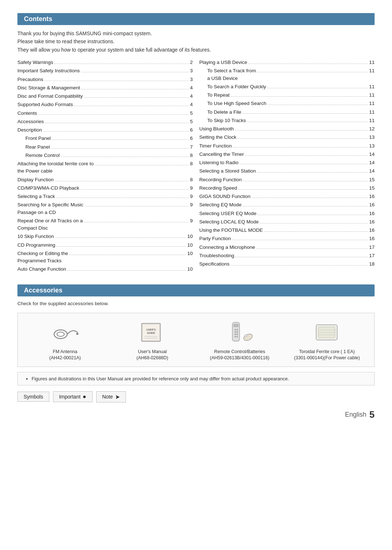  What do you see at coordinates (287, 239) in the screenshot?
I see `toc-entry: Party Function16` at bounding box center [287, 239].